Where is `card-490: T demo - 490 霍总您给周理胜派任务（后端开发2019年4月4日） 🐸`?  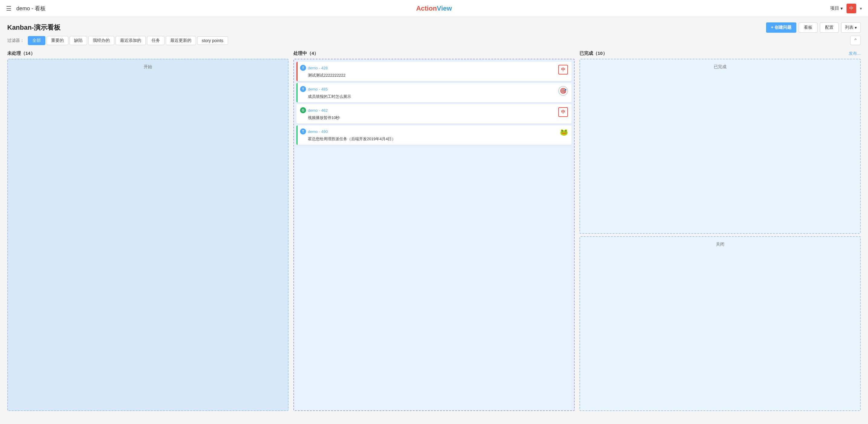
card-490: T demo - 490 霍总您给周理胜派任务（后端开发2019年4月4日） 🐸 is located at coordinates (434, 135).